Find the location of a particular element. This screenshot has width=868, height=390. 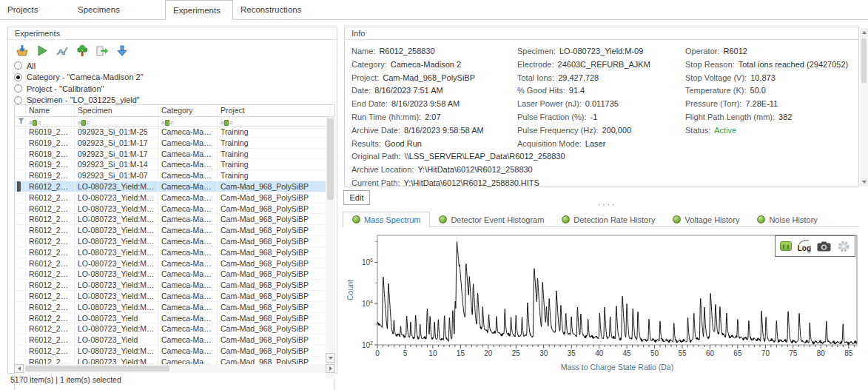

column-header-specimen: Specimen is located at coordinates (117, 111).